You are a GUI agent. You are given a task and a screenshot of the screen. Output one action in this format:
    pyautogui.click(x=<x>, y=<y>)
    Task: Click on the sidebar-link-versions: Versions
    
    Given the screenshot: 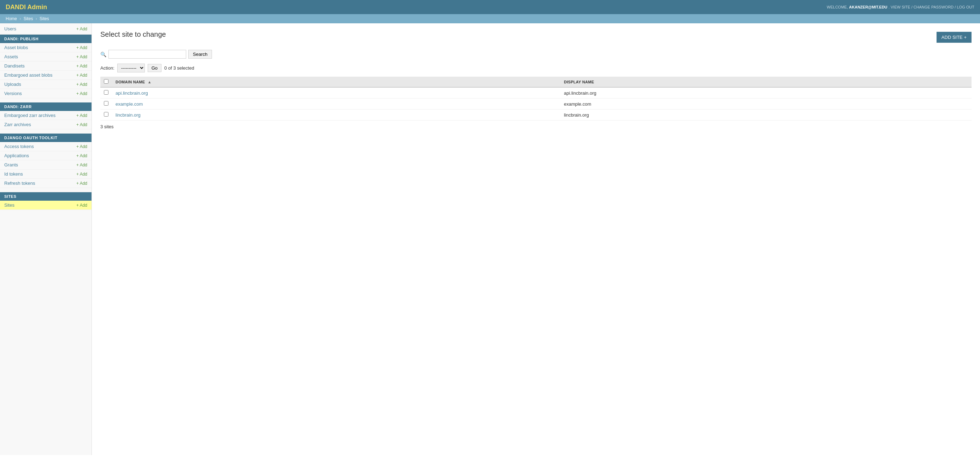 What is the action you would take?
    pyautogui.click(x=13, y=94)
    